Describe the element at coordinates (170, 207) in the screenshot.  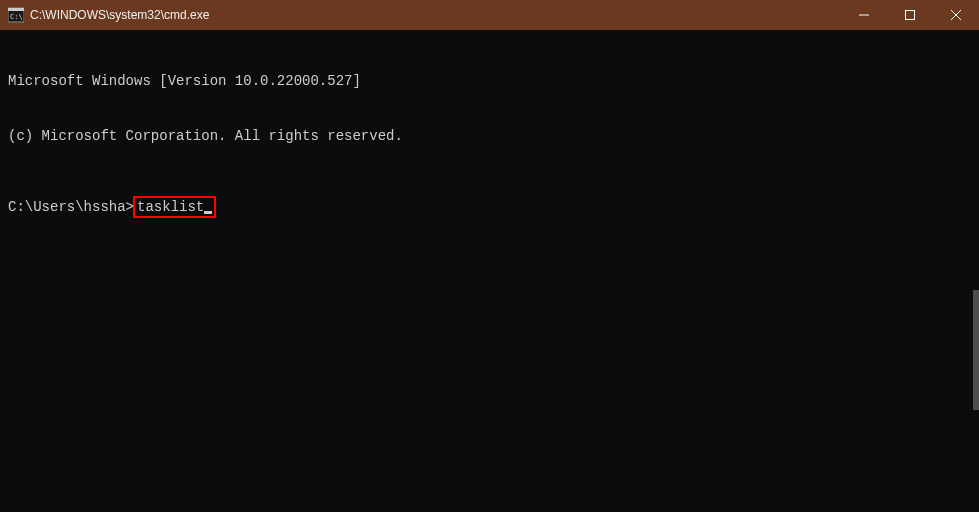
I see `command-text: tasklist` at that location.